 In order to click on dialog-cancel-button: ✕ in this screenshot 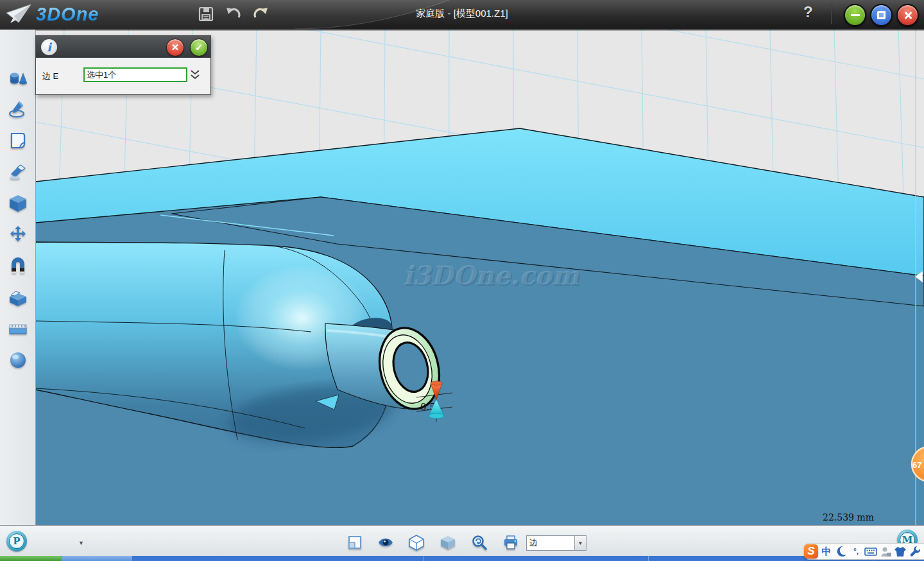, I will do `click(175, 47)`.